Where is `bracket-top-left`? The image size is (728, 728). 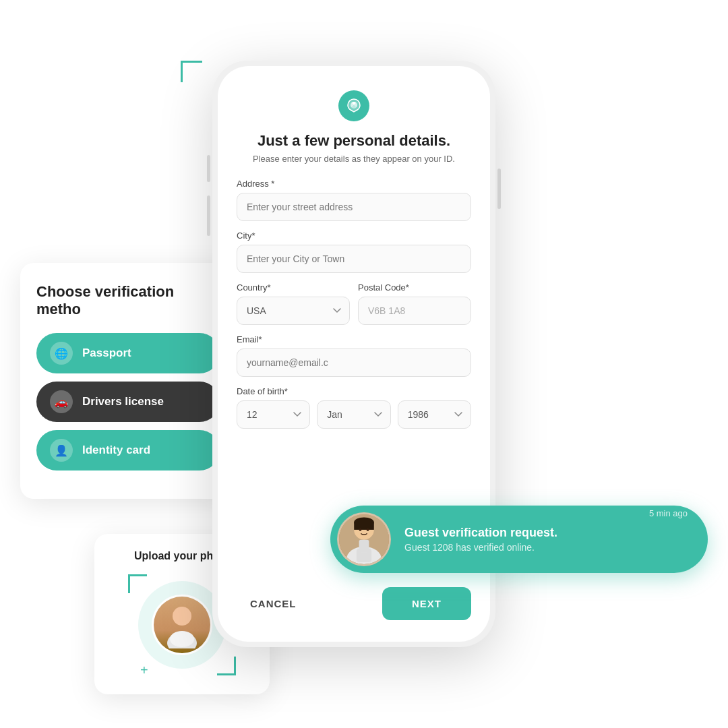
bracket-top-left is located at coordinates (138, 584).